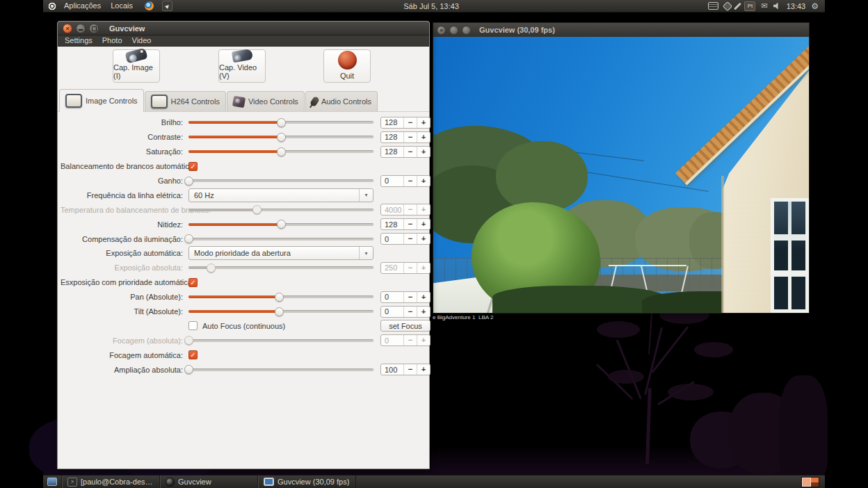  What do you see at coordinates (185, 101) in the screenshot?
I see `tab-h264-controls: H264 Controls` at bounding box center [185, 101].